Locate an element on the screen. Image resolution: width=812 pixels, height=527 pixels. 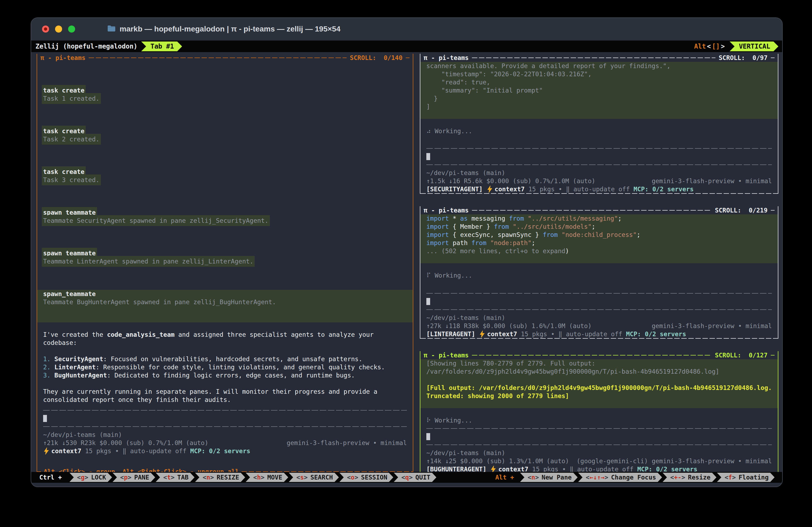
terminal-content: import * as messaging from "../src/utils… is located at coordinates (599, 276).